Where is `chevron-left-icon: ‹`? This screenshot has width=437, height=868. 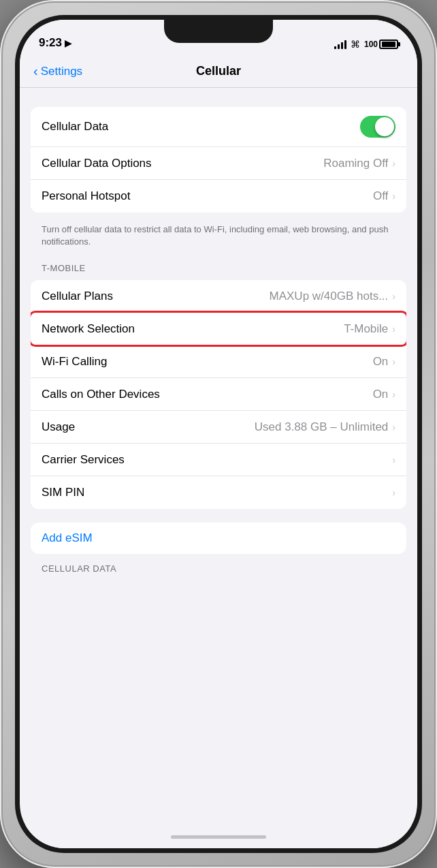
chevron-left-icon: ‹ is located at coordinates (35, 71).